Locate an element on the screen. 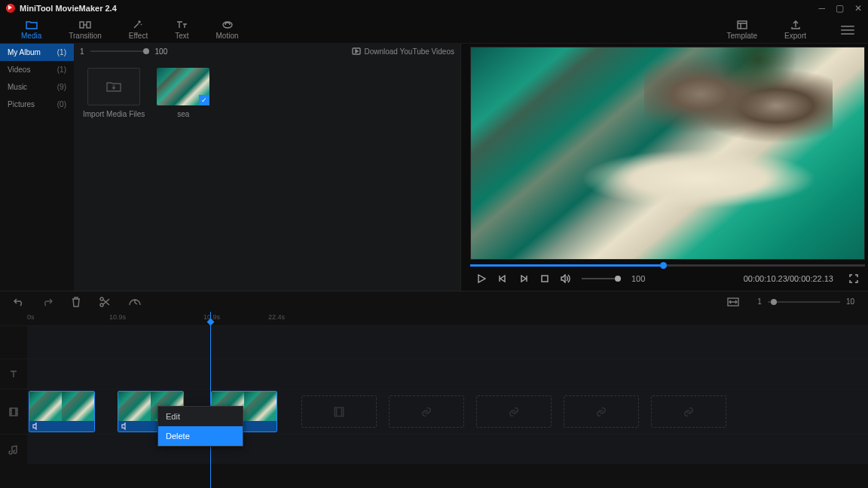 The width and height of the screenshot is (868, 488). video-track is located at coordinates (434, 411).